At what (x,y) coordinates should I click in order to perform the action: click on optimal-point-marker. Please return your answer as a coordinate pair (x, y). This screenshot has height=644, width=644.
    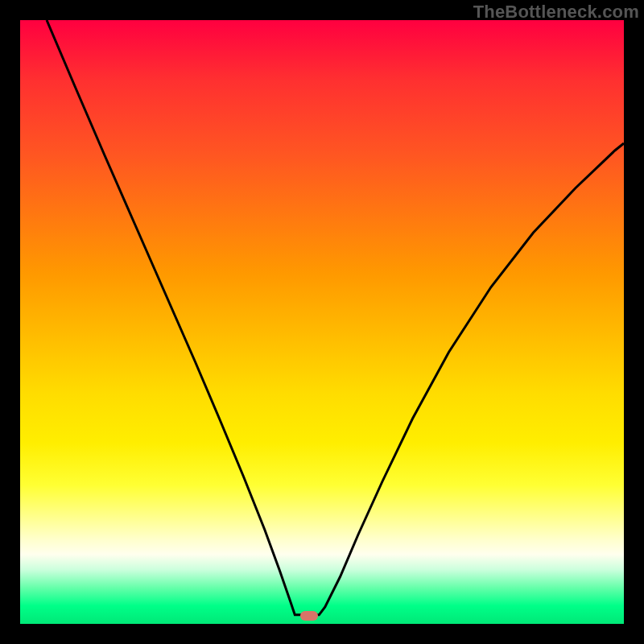
    Looking at the image, I should click on (309, 616).